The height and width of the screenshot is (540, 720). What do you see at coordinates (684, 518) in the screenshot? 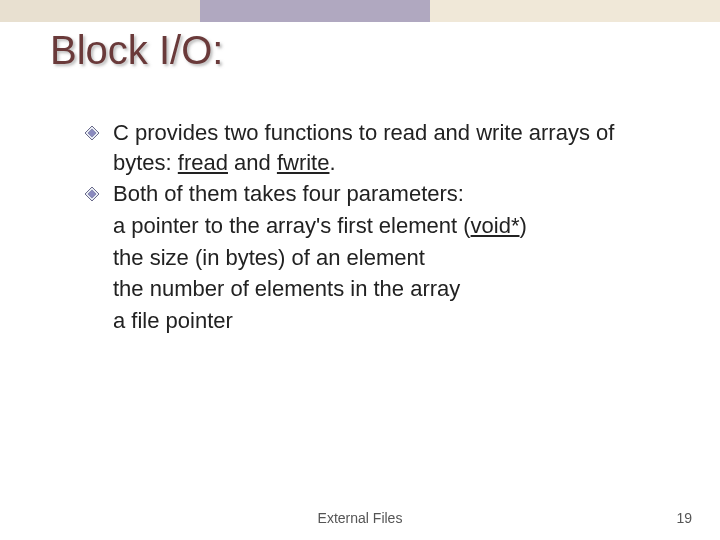
I see `page-number: 19` at bounding box center [684, 518].